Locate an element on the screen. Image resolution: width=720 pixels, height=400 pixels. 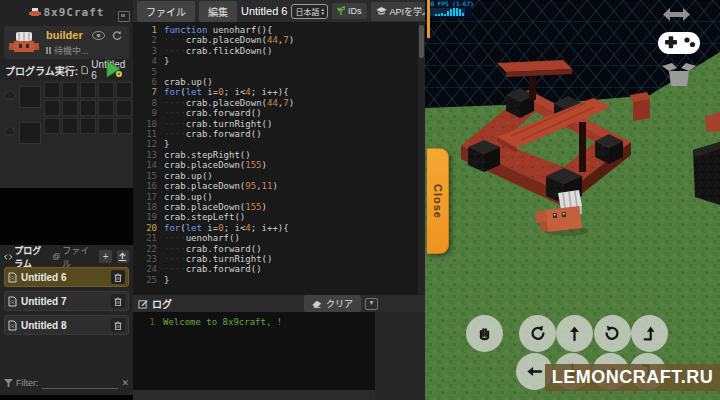
code-line: 8····crab.placeDown(44,7) is located at coordinates (279, 103).